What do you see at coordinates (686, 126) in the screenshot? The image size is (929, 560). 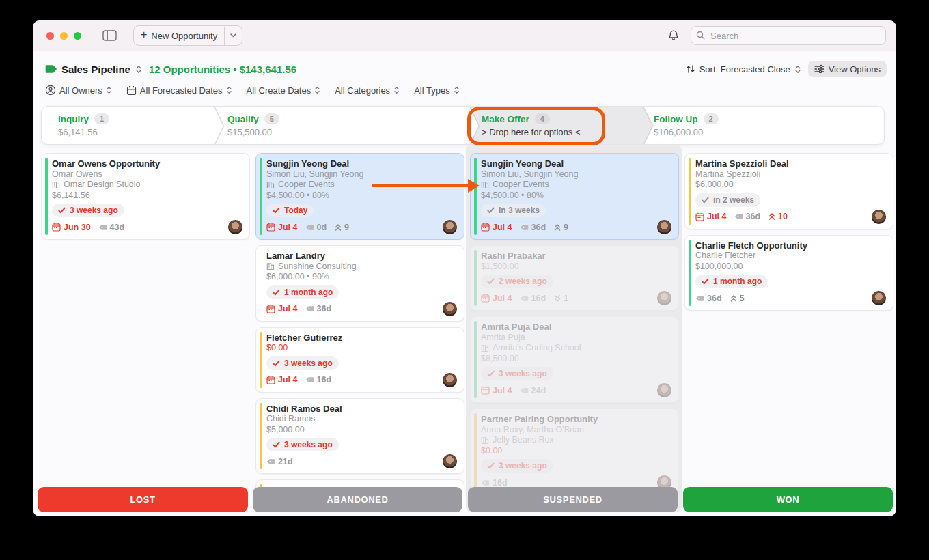 I see `stage-follow-up: Follow Up2 $106,000.00` at bounding box center [686, 126].